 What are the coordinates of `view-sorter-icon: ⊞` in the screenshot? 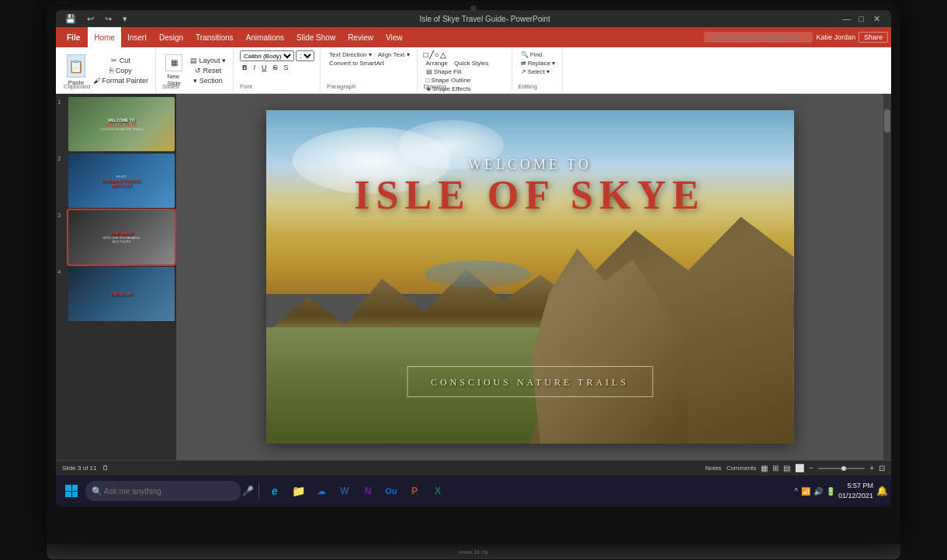 It's located at (775, 468).